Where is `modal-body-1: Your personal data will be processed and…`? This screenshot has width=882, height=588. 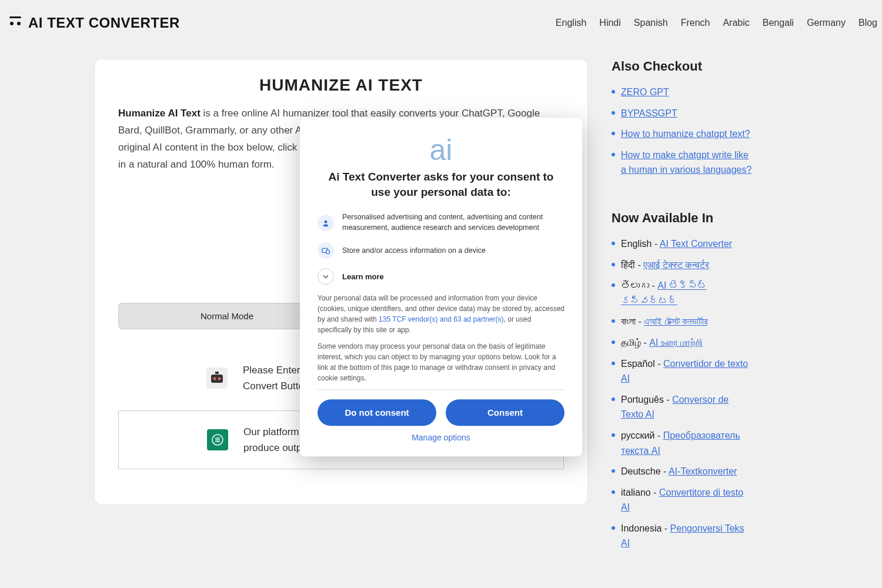
modal-body-1: Your personal data will be processed and… is located at coordinates (441, 315).